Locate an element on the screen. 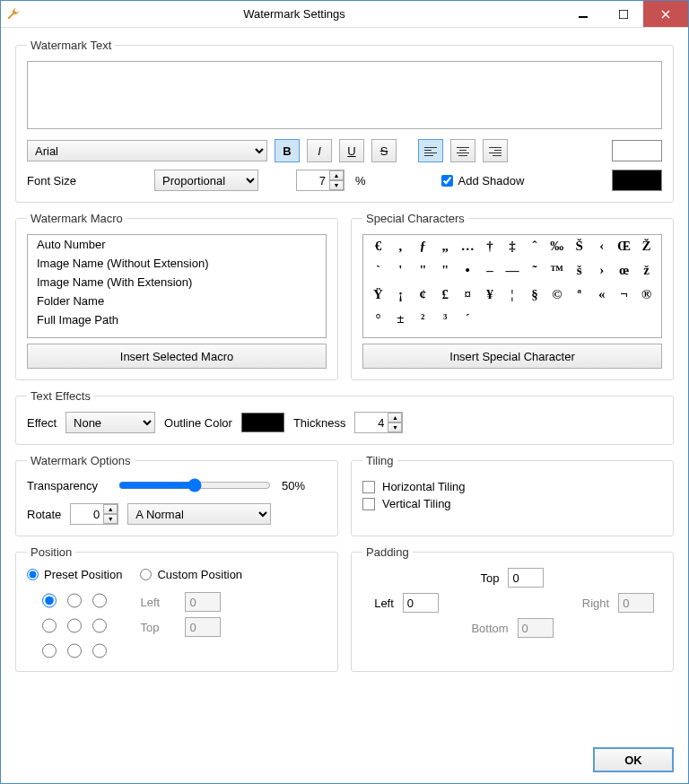  special-char: ‡ is located at coordinates (513, 249).